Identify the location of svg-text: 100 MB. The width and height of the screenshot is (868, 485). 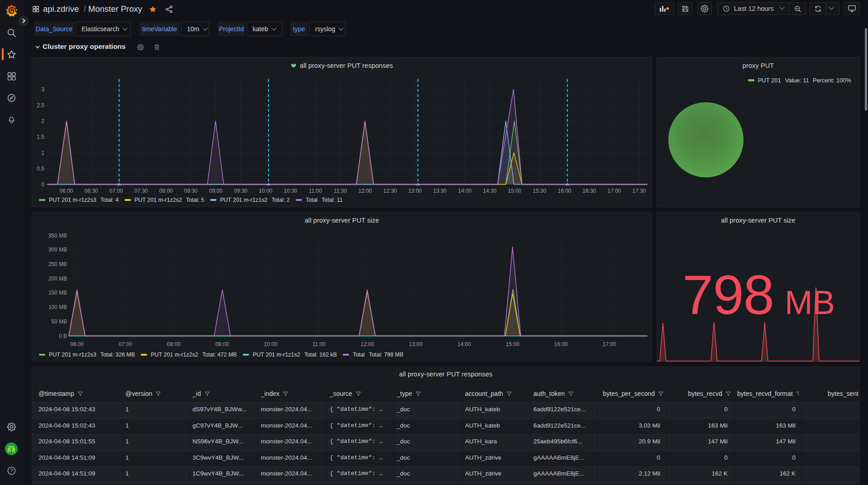
(58, 307).